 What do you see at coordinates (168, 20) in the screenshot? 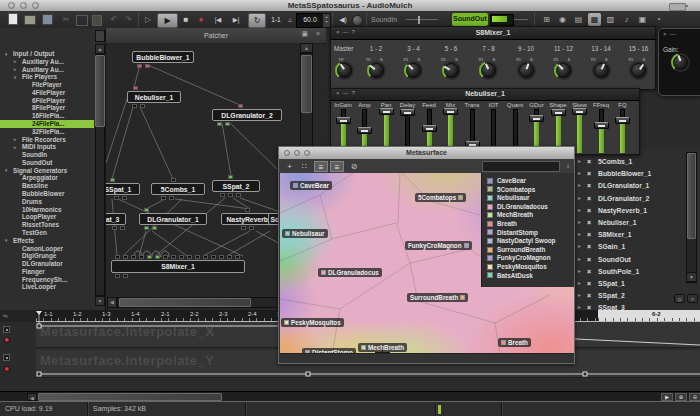
I see `play-button: ▶` at bounding box center [168, 20].